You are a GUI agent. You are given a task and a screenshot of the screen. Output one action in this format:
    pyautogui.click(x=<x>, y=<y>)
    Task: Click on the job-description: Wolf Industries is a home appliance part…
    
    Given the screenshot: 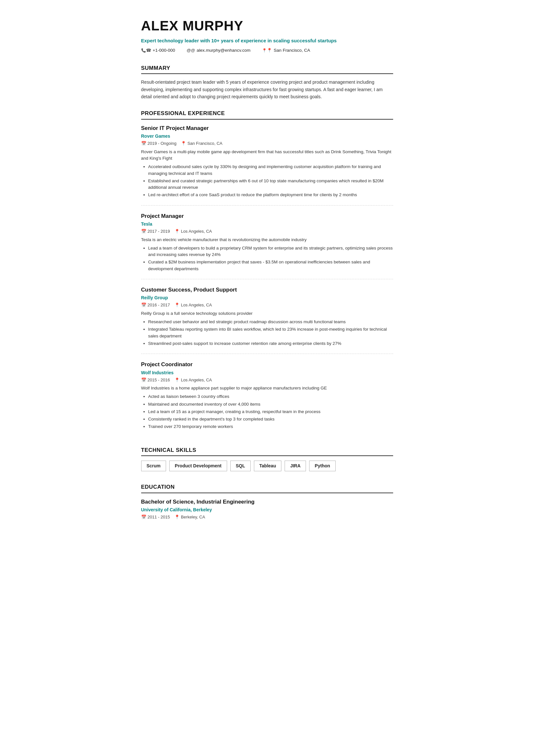 What is the action you would take?
    pyautogui.click(x=267, y=388)
    